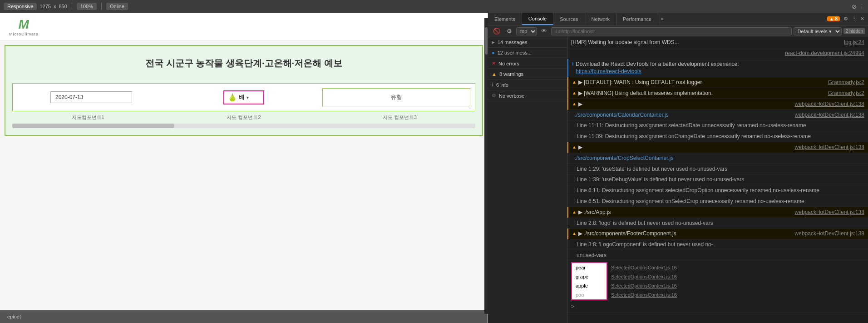 This screenshot has height=323, width=868. What do you see at coordinates (637, 19) in the screenshot?
I see `tab-performance-label: Performance` at bounding box center [637, 19].